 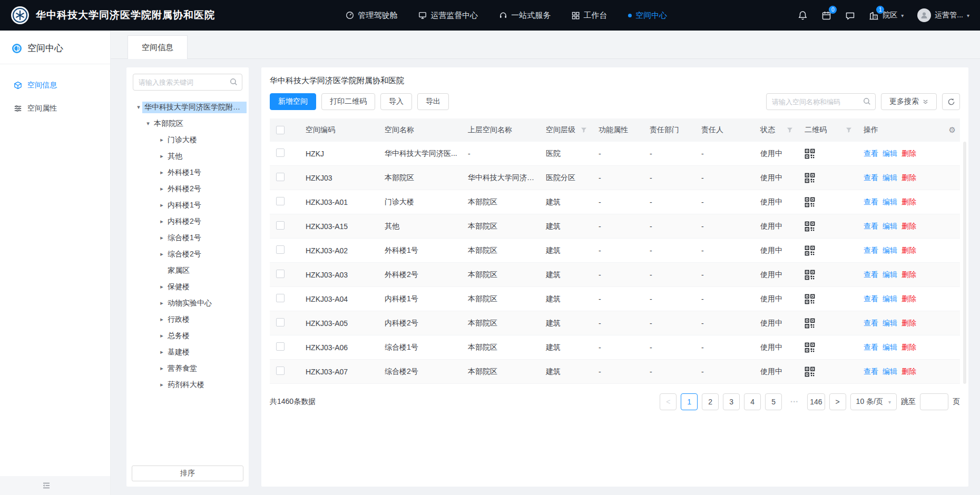 I want to click on tree-node-label: 动物实验中心, so click(x=190, y=303).